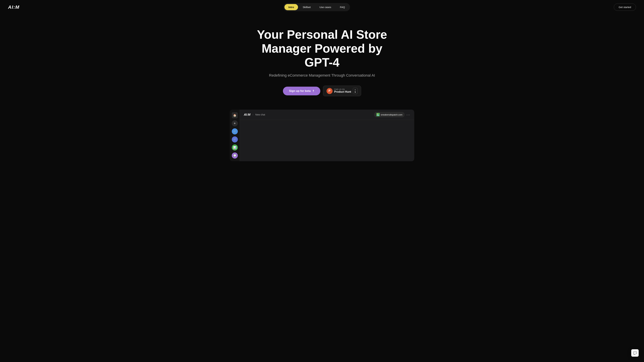 The image size is (644, 362). I want to click on chat-body, so click(327, 140).